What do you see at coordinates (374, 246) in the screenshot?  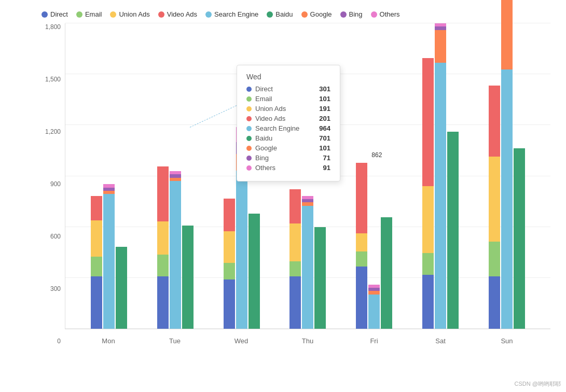 I see `day-group-fri: 862` at bounding box center [374, 246].